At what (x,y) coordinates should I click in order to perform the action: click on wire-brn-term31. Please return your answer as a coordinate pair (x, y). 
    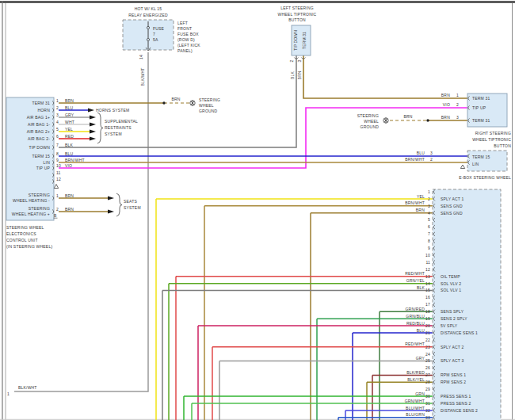
    Looking at the image, I should click on (385, 77).